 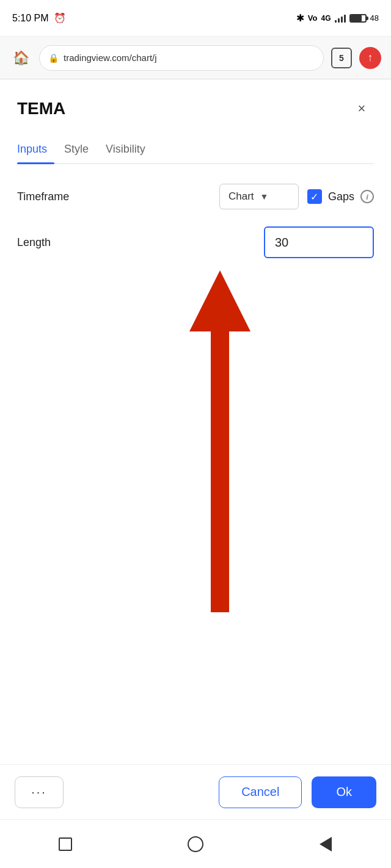 I want to click on nav-home-button, so click(x=196, y=844).